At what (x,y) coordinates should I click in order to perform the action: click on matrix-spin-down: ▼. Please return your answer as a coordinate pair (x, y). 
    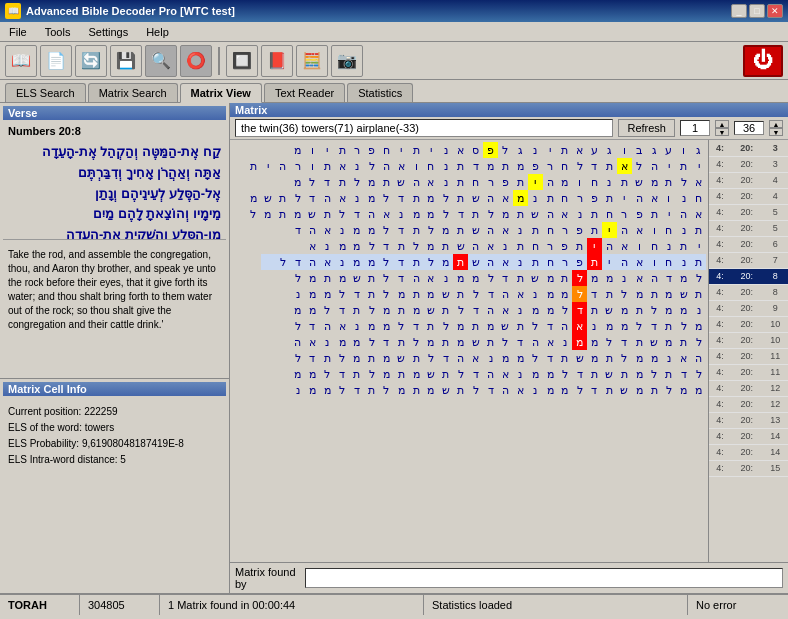
    Looking at the image, I should click on (722, 132).